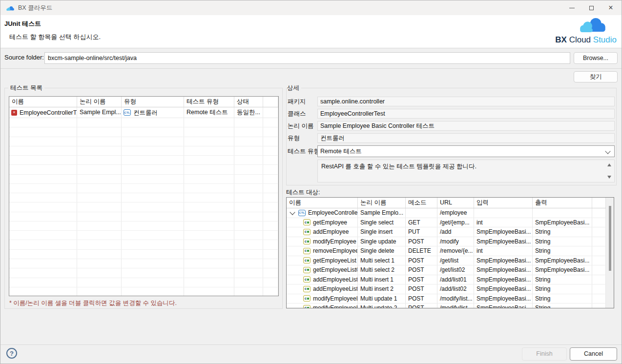 This screenshot has height=364, width=622. What do you see at coordinates (611, 8) in the screenshot?
I see `close-button: ×` at bounding box center [611, 8].